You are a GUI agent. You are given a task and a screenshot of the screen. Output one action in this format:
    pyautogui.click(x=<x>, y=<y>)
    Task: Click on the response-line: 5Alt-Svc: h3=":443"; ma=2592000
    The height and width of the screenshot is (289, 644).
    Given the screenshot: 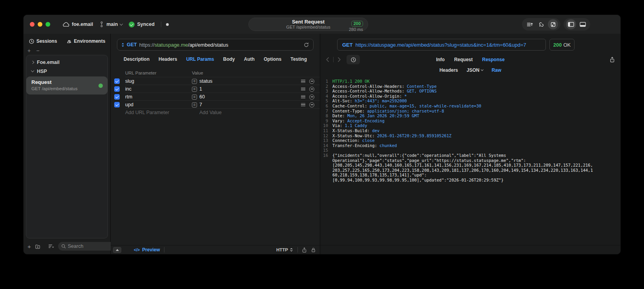 What is the action you would take?
    pyautogui.click(x=468, y=101)
    